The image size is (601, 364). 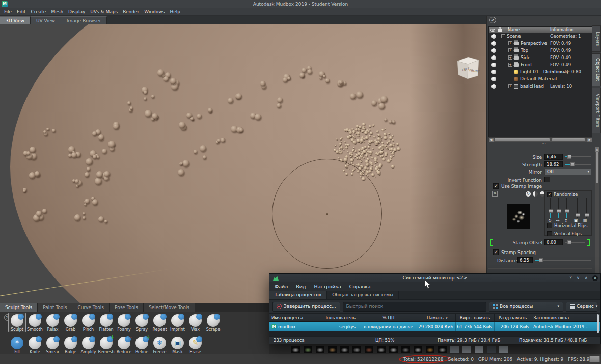 What do you see at coordinates (131, 12) in the screenshot?
I see `menu-render: Render` at bounding box center [131, 12].